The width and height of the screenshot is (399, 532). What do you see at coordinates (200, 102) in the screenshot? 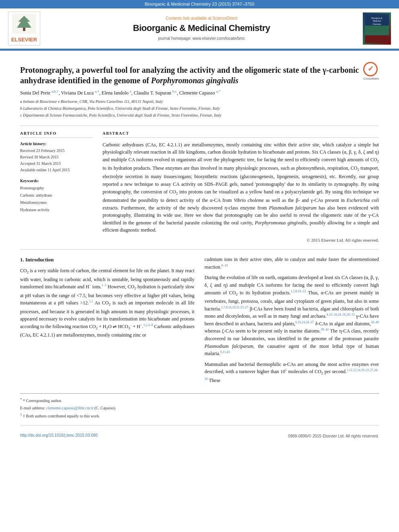
I see `affiliation-a: a Istituto di Bioscienze e Biorisorse, C…` at bounding box center [200, 102].